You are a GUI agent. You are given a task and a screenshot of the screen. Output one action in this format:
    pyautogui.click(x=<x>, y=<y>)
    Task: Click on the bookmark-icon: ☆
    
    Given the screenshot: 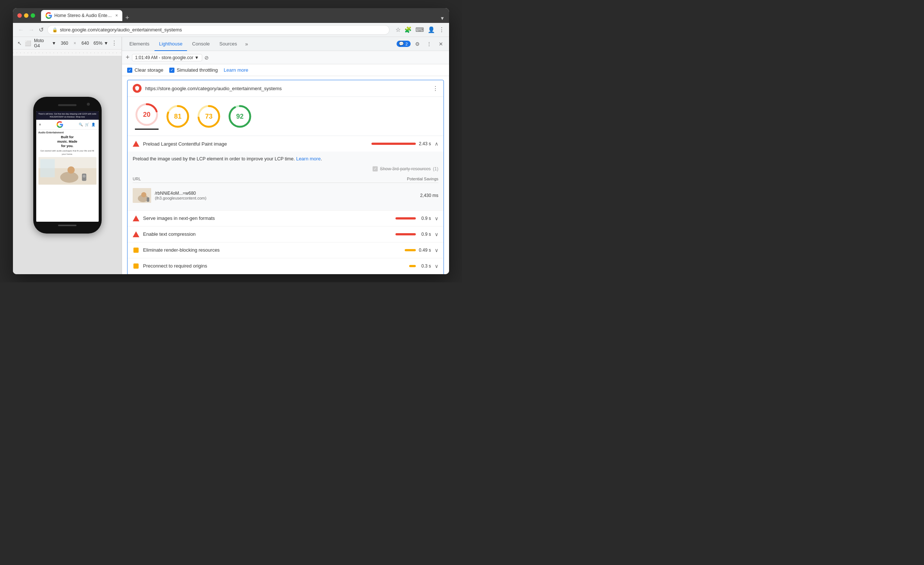 What is the action you would take?
    pyautogui.click(x=398, y=30)
    